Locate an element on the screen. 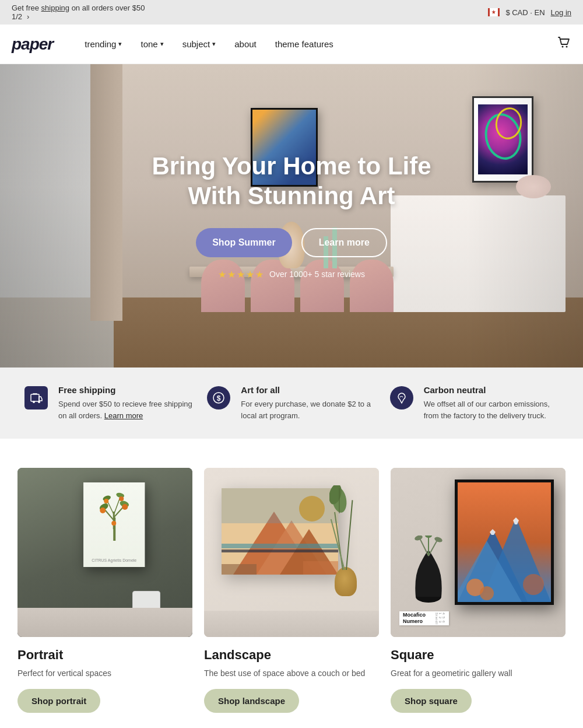  pagination-text: 1/2 is located at coordinates (17, 16).